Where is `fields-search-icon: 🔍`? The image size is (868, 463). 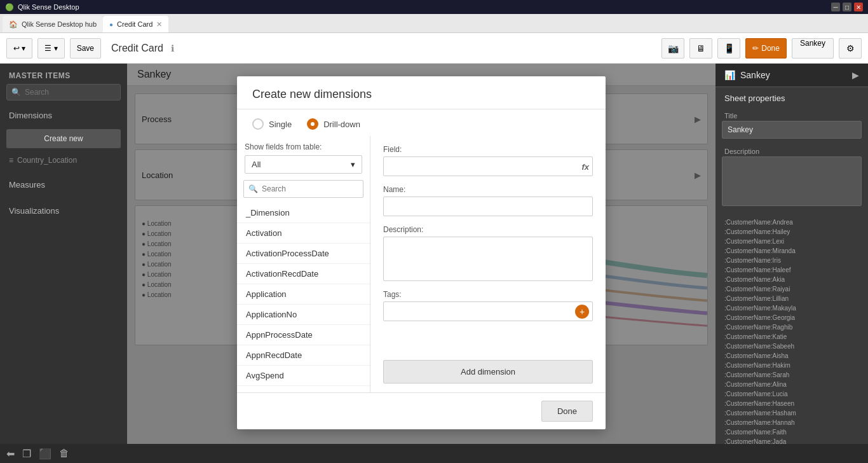
fields-search-icon: 🔍 is located at coordinates (253, 189).